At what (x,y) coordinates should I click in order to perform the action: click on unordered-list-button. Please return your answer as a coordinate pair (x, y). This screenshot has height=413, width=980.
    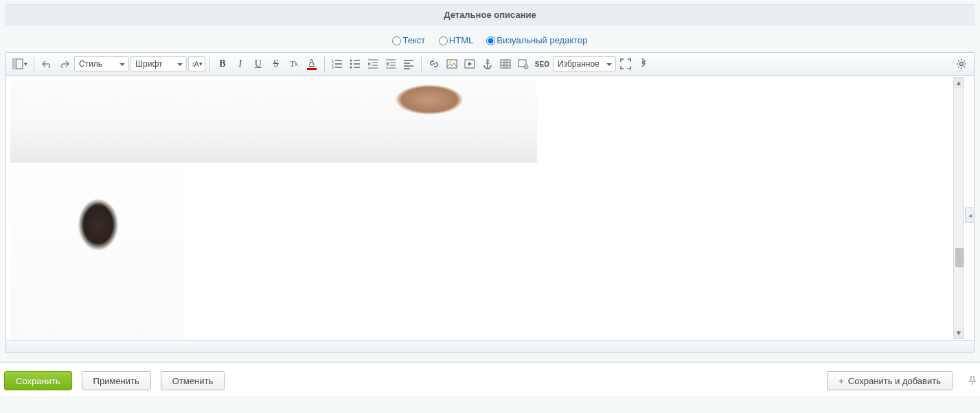
    Looking at the image, I should click on (355, 64).